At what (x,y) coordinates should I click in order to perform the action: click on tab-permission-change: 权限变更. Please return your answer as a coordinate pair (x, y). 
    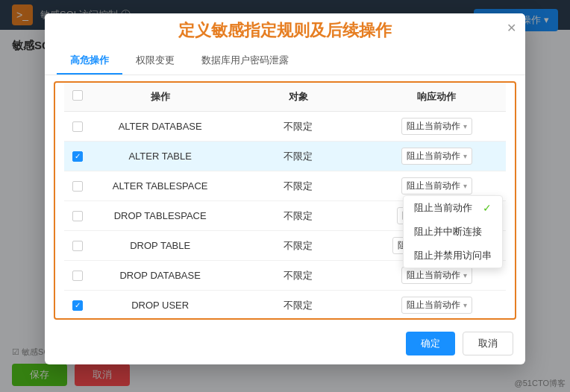
    Looking at the image, I should click on (155, 61).